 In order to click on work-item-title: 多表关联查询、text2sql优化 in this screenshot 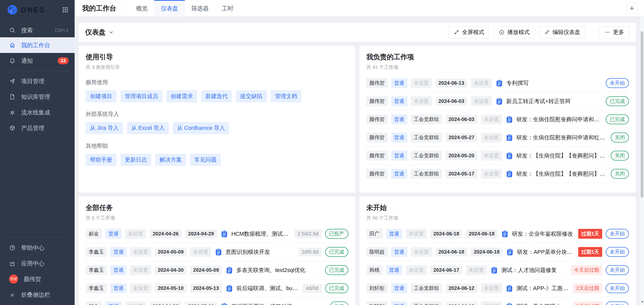, I will do `click(279, 270)`.